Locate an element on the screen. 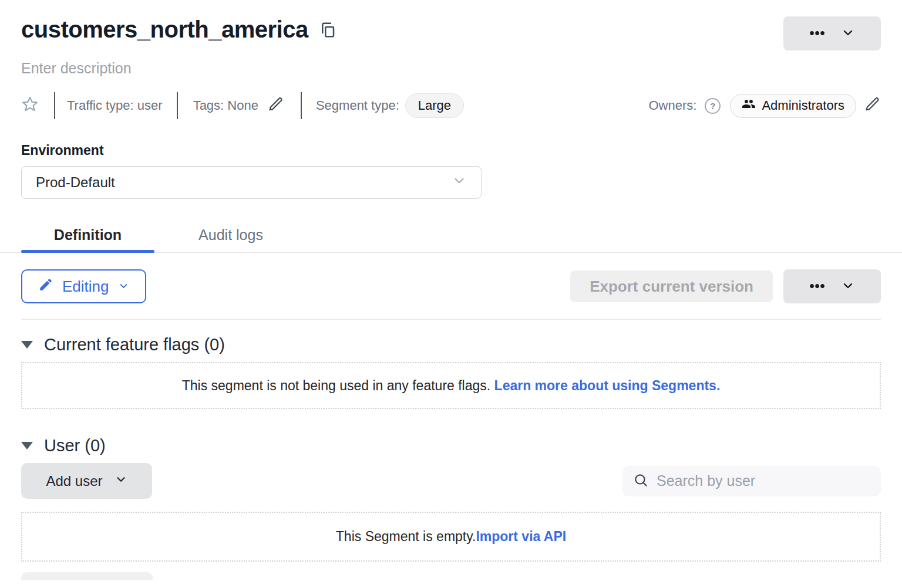 The image size is (902, 588). user-search-box is located at coordinates (752, 481).